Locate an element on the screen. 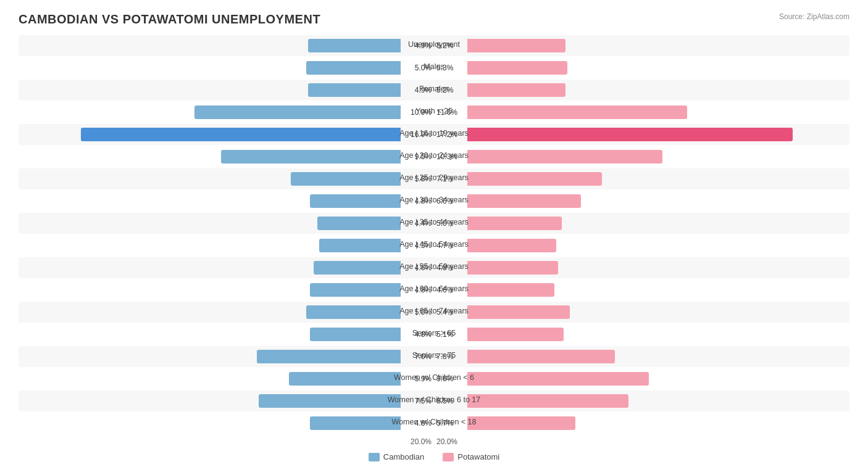 This screenshot has width=868, height=467. val-left: 7.6% is located at coordinates (424, 357).